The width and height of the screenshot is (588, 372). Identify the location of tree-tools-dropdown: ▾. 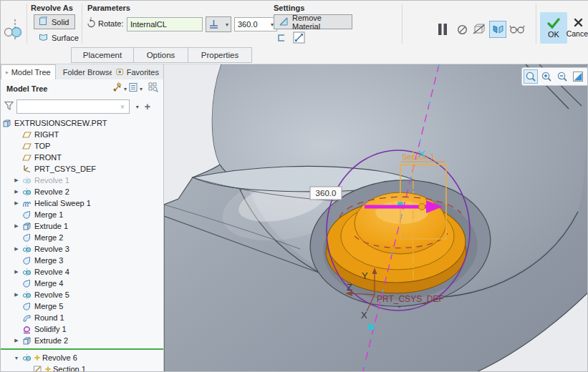
(125, 89).